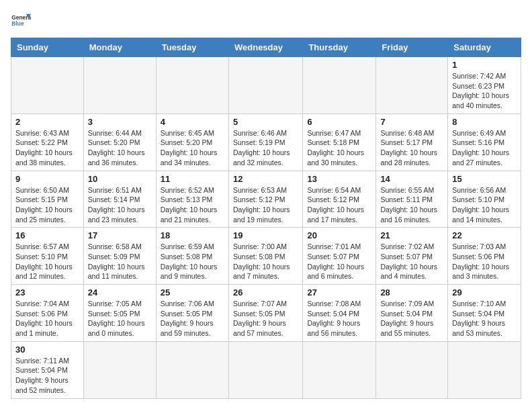 Image resolution: width=532 pixels, height=411 pixels. Describe the element at coordinates (120, 179) in the screenshot. I see `day-number: 10` at that location.